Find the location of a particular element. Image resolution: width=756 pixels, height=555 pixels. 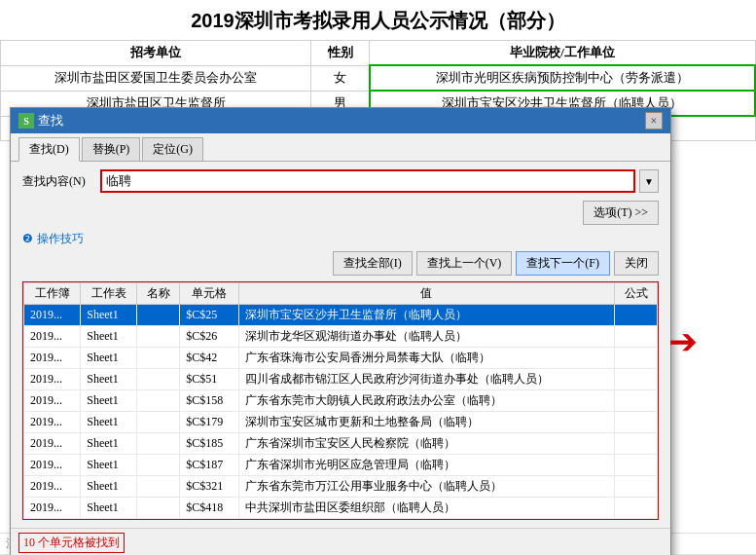

results-cell: 深圳市宝安区城市更新和土地整备局（临聘） is located at coordinates (426, 423).